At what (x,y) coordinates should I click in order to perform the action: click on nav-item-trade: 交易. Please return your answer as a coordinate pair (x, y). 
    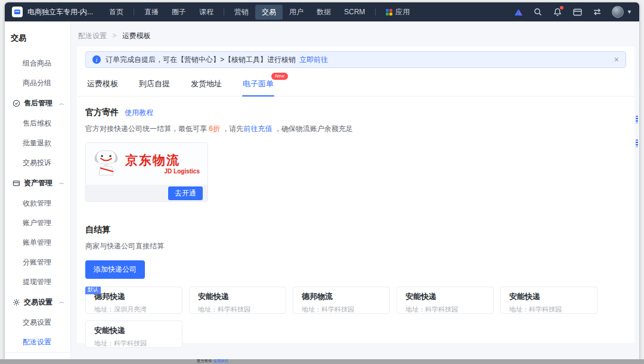
    Looking at the image, I should click on (269, 12).